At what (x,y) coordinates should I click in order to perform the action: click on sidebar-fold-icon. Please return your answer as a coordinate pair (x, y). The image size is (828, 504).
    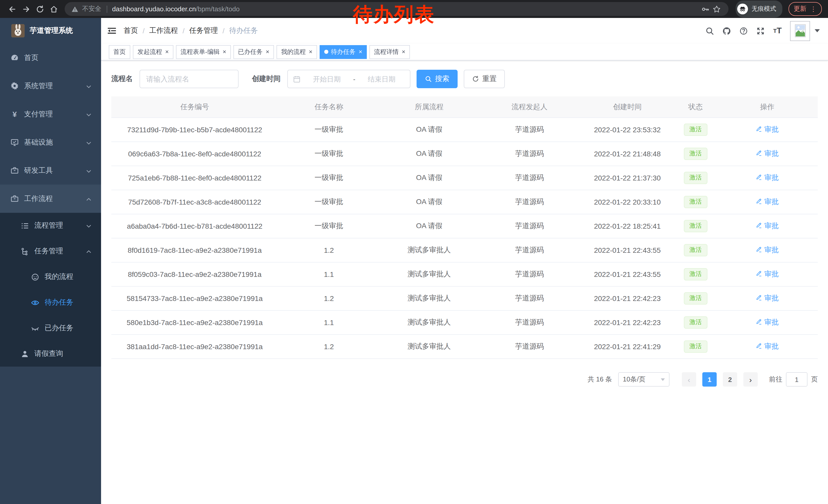
    Looking at the image, I should click on (112, 31).